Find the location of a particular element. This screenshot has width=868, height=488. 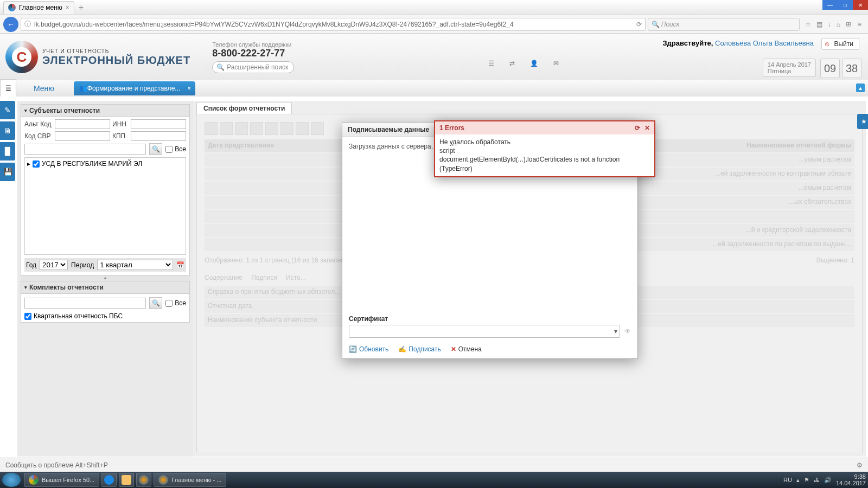

bookmark-icon: ☆ is located at coordinates (808, 24).